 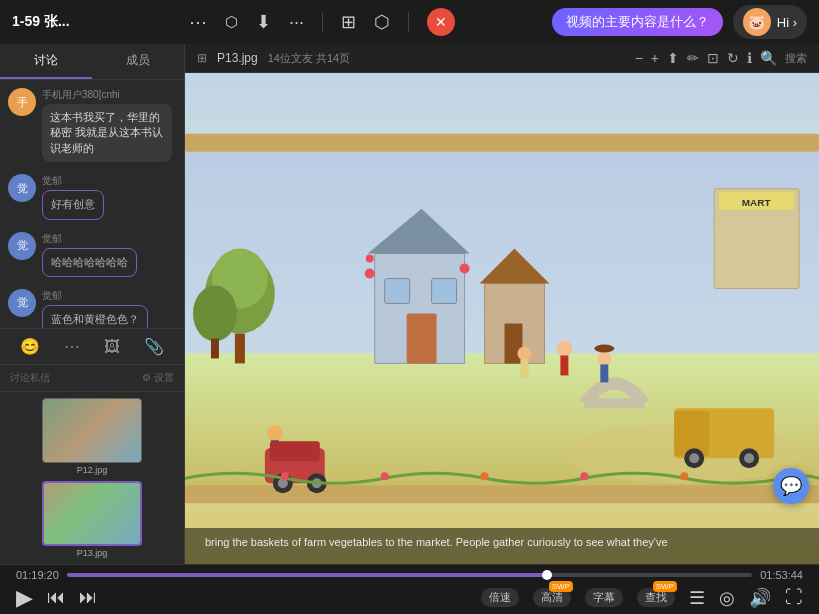 I want to click on float-chat-icon: 💬, so click(x=791, y=486).